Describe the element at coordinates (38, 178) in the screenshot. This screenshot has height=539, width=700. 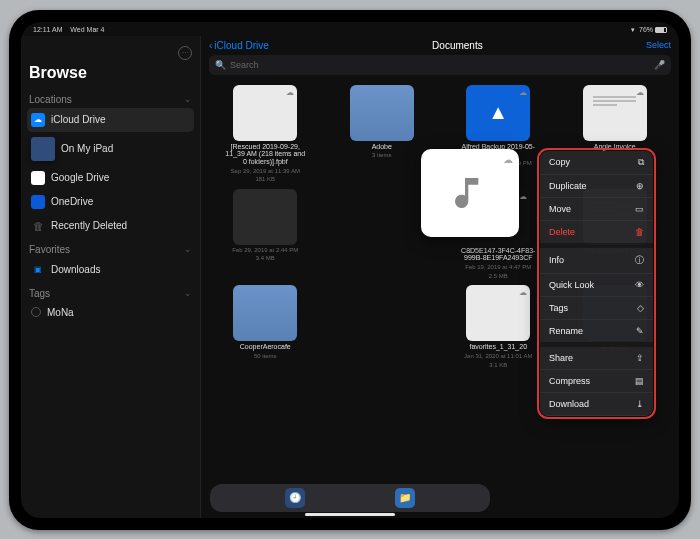
I see `google-drive-icon` at that location.